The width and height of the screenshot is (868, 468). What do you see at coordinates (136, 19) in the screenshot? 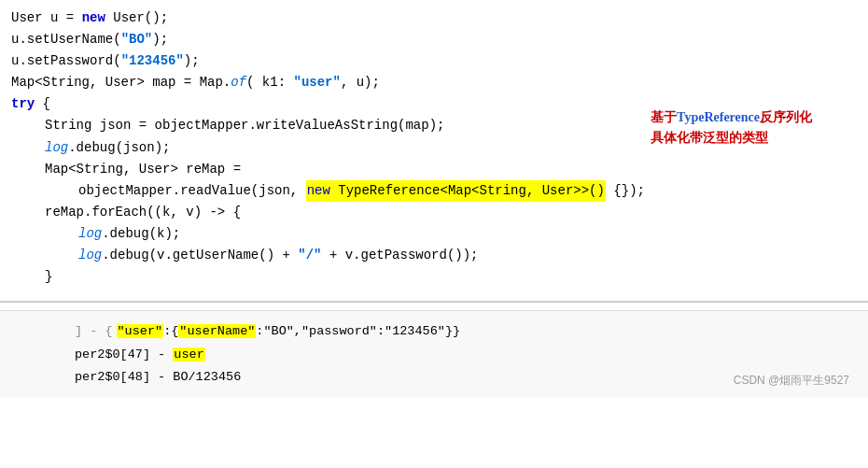
I see `code-text: User();` at bounding box center [136, 19].